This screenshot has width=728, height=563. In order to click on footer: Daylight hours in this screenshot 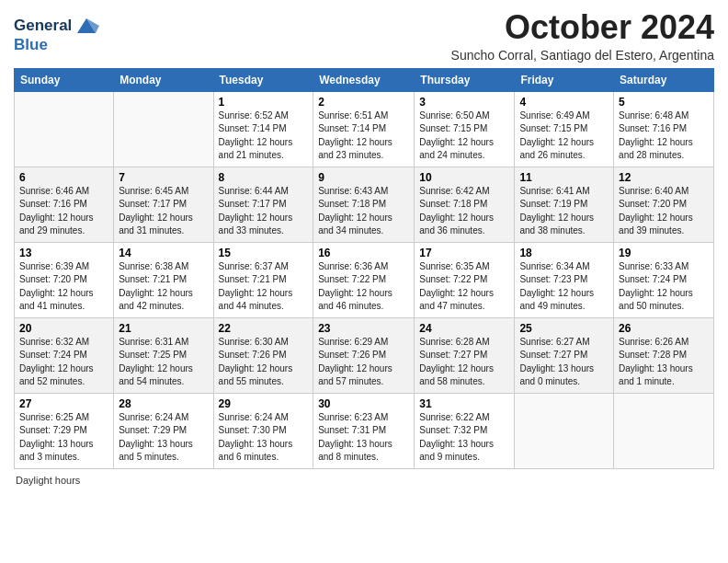, I will do `click(364, 480)`.